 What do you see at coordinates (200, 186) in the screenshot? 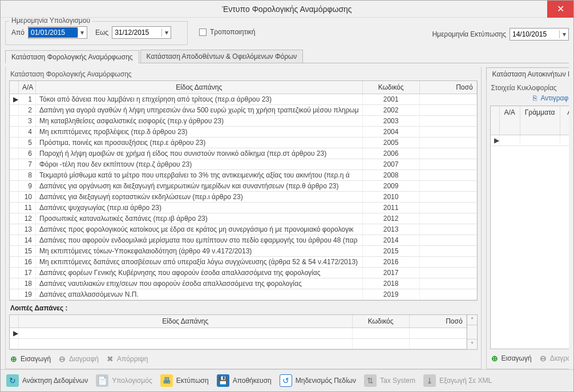
I see `cell-eidos: Δαπάνες για οργάνωση και διεξαγωγή ενημε…` at bounding box center [200, 186].